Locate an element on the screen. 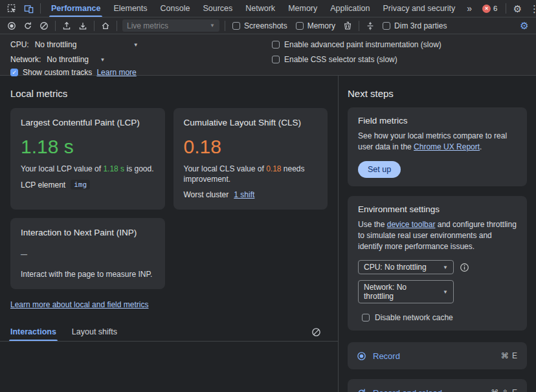 The width and height of the screenshot is (536, 392). cls-cluster-label: Worst cluster is located at coordinates (207, 195).